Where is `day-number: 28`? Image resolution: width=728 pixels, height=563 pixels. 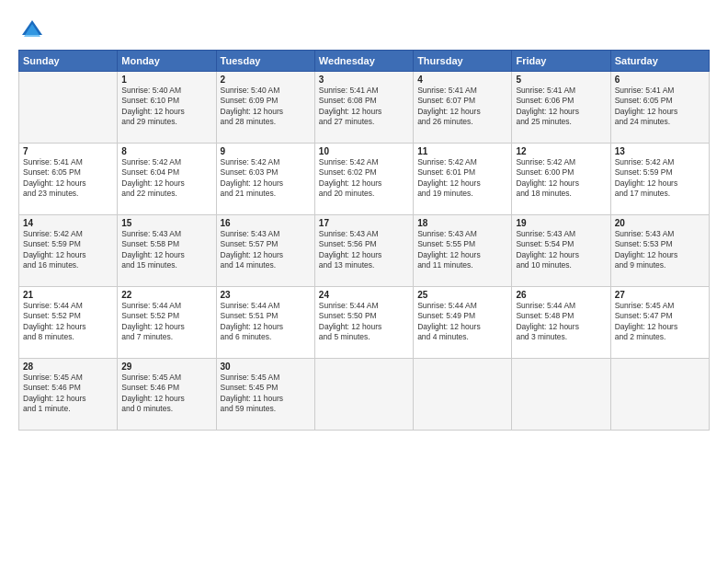 day-number: 28 is located at coordinates (68, 366).